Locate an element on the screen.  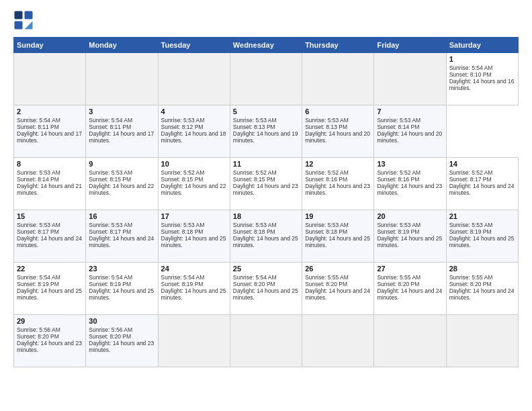
calendar-day-2: 2Sunrise: 5:54 AMSunset: 8:11 PMDaylight… is located at coordinates (50, 132).